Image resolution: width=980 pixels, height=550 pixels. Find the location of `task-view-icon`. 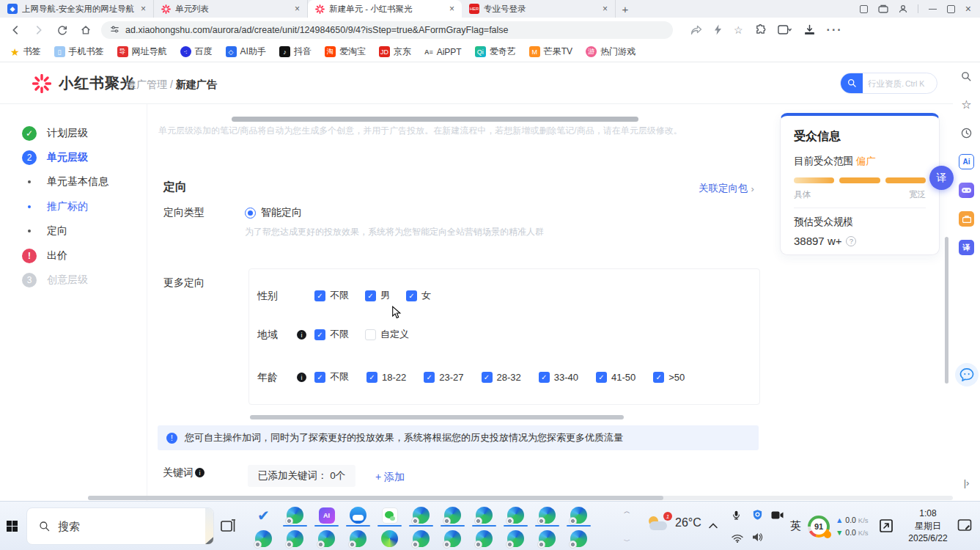

task-view-icon is located at coordinates (229, 528).